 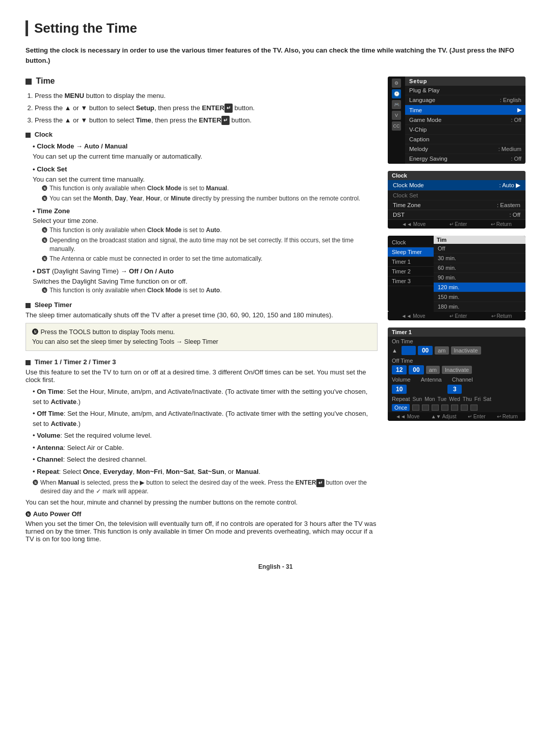 What do you see at coordinates (210, 199) in the screenshot?
I see `clock-set-note2: 🅝 You can set the Month, Day, Year, Hour…` at bounding box center [210, 199].